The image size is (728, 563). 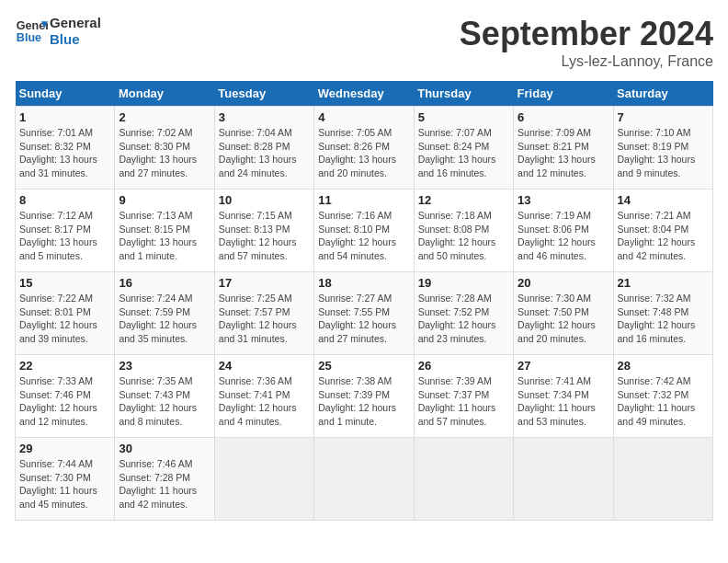 What do you see at coordinates (664, 318) in the screenshot?
I see `day-info: Sunrise: 7:32 AM Sunset: 7:48 PM Dayligh…` at bounding box center [664, 318].